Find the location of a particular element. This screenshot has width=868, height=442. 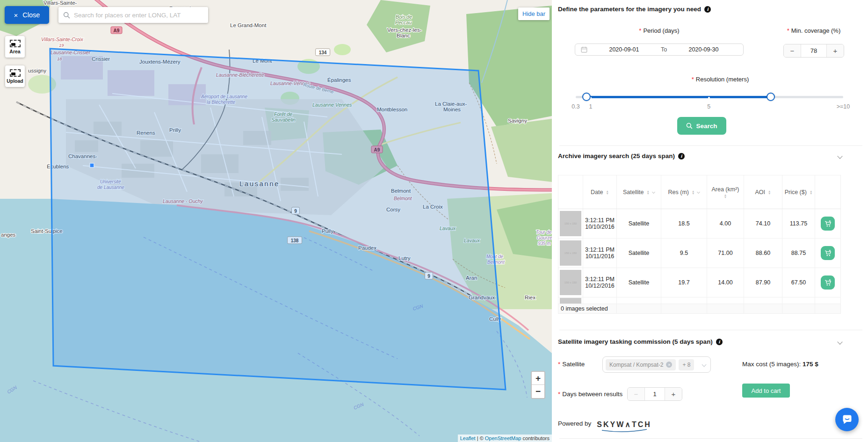

coverage-stepper: − 78 + is located at coordinates (814, 51).